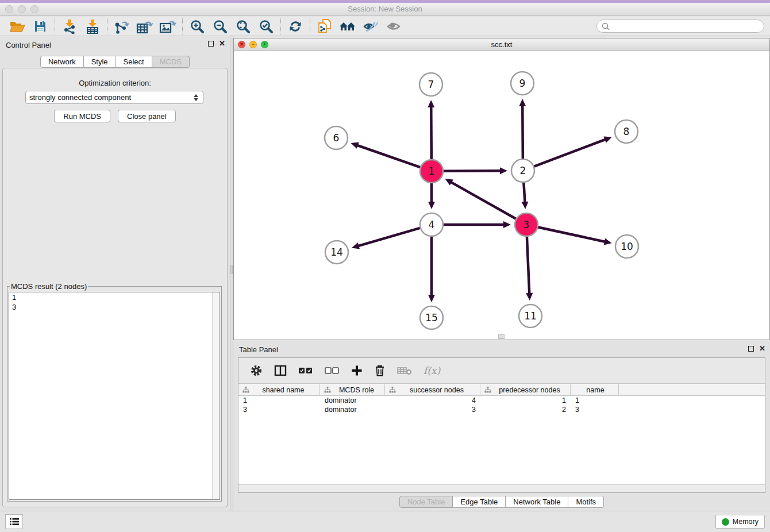 This screenshot has height=532, width=770. Describe the element at coordinates (586, 502) in the screenshot. I see `tab-motifs: Motifs` at that location.